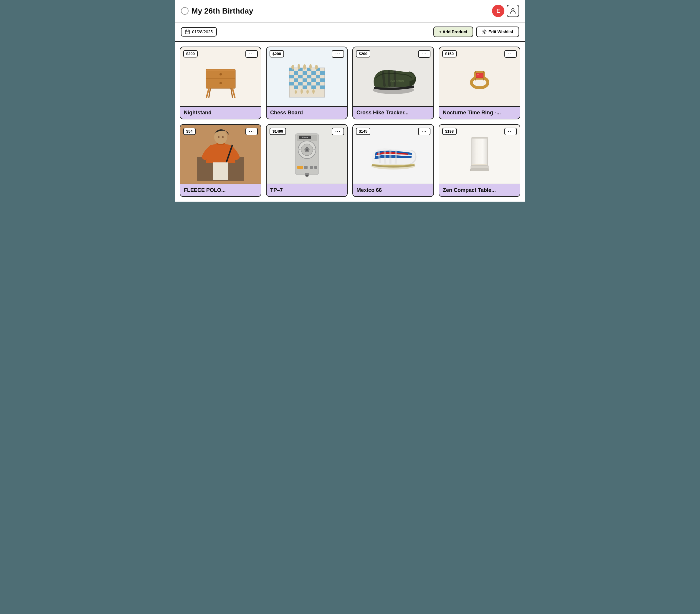  I want to click on toolbar: 01/28/2025 + Add Product Edit Wishlist, so click(350, 32).